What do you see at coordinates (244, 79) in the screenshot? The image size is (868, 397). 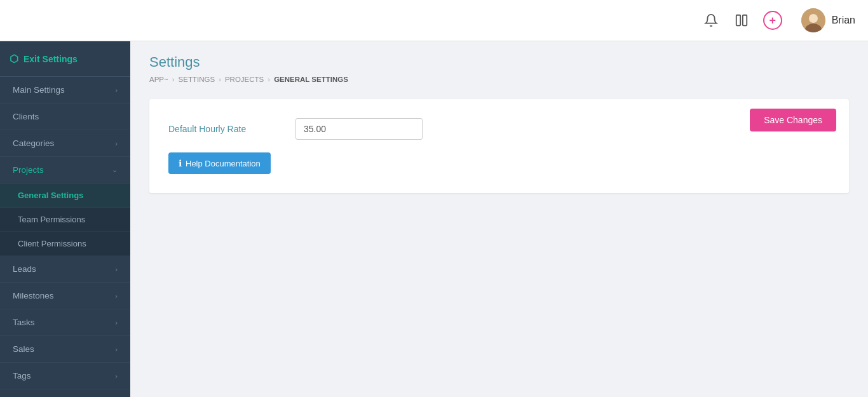 I see `breadcrumb-projects: PROJECTS` at bounding box center [244, 79].